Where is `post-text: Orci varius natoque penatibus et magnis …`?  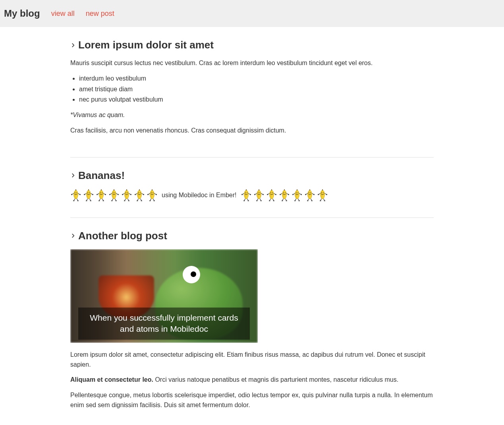
post-text: Orci varius natoque penatibus et magnis … is located at coordinates (276, 379).